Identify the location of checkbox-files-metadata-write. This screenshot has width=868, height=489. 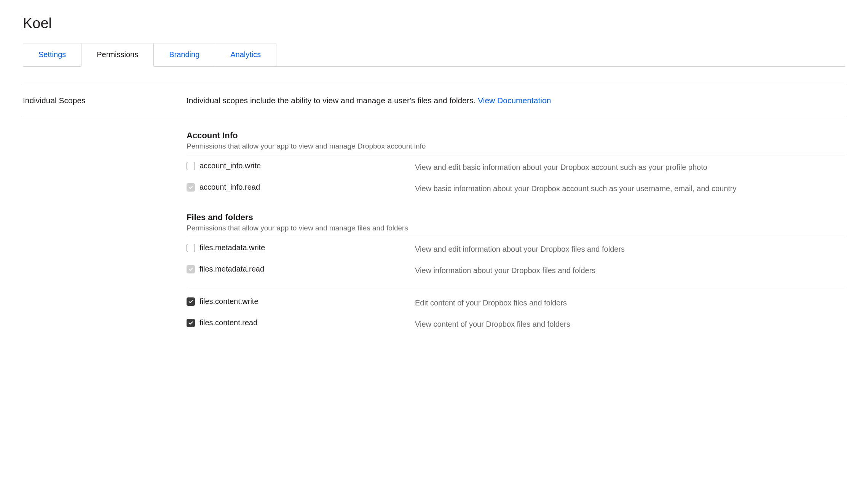
(191, 248).